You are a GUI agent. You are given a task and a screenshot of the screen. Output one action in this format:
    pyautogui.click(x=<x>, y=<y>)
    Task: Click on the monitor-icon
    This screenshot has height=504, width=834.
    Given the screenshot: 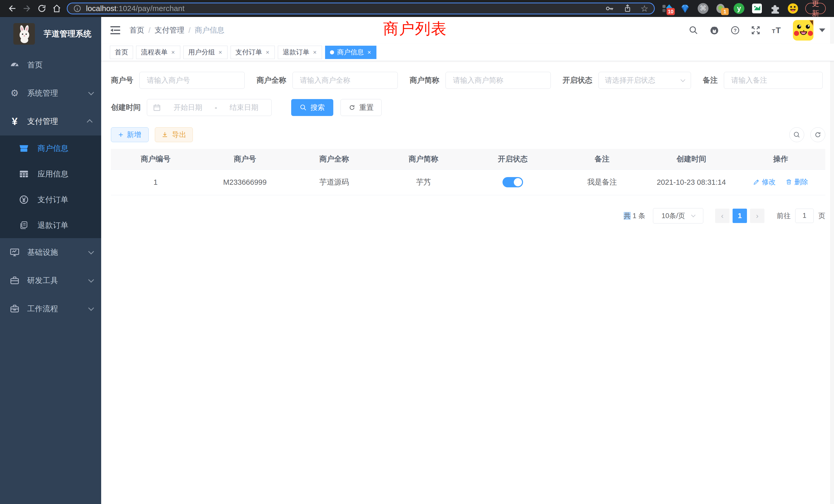 What is the action you would take?
    pyautogui.click(x=15, y=252)
    